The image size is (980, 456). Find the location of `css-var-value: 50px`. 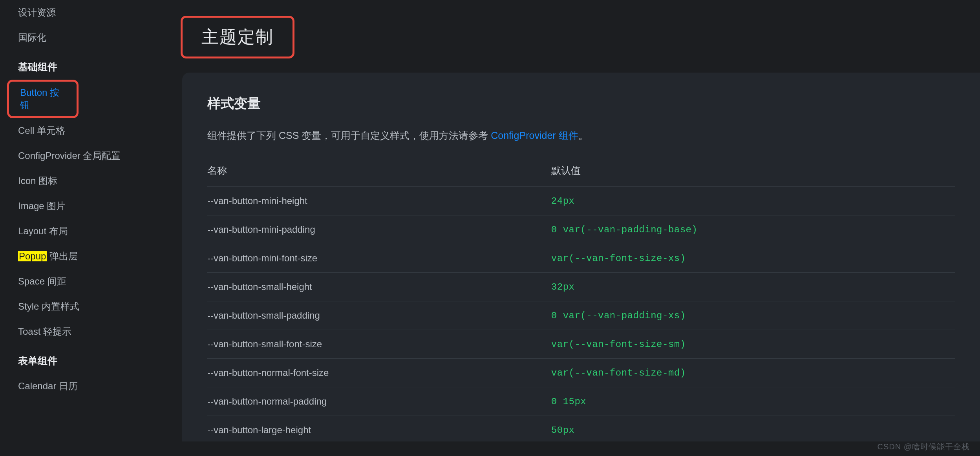

css-var-value: 50px is located at coordinates (753, 429).